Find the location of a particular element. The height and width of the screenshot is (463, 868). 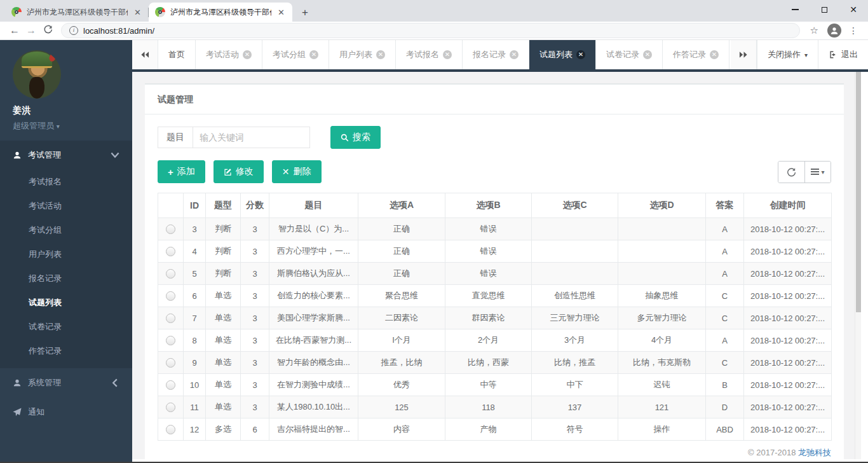

cell-d is located at coordinates (662, 229).